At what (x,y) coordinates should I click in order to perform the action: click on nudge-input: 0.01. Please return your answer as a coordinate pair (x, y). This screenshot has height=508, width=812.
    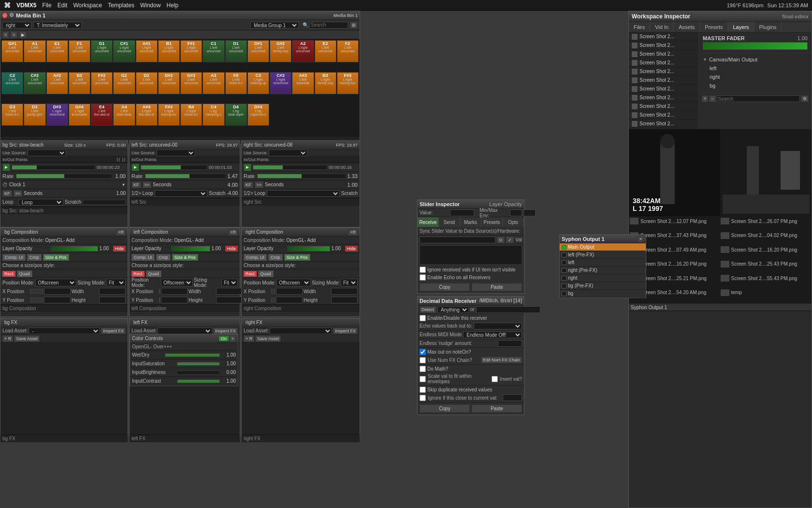
    Looking at the image, I should click on (510, 344).